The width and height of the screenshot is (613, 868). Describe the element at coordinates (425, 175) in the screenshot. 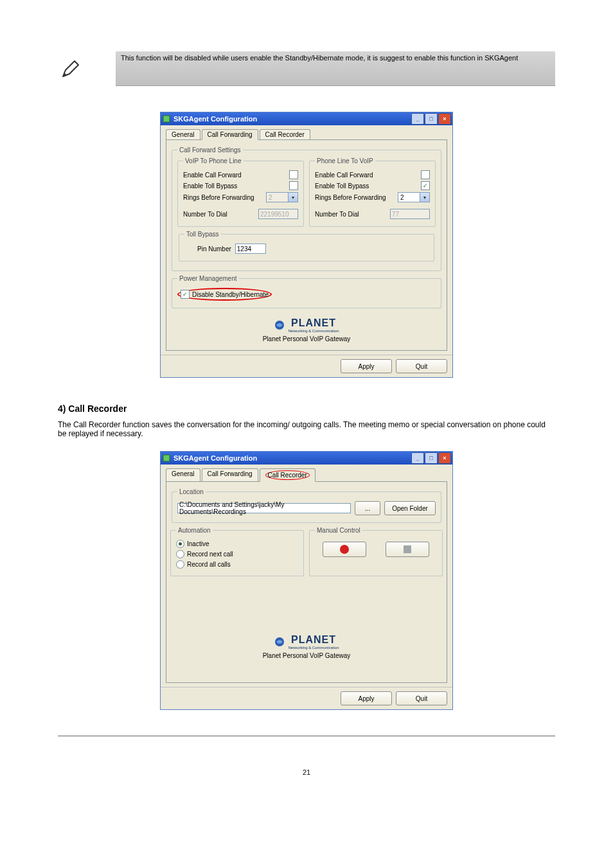

I see `checkbox-enable-call-forward-right` at that location.